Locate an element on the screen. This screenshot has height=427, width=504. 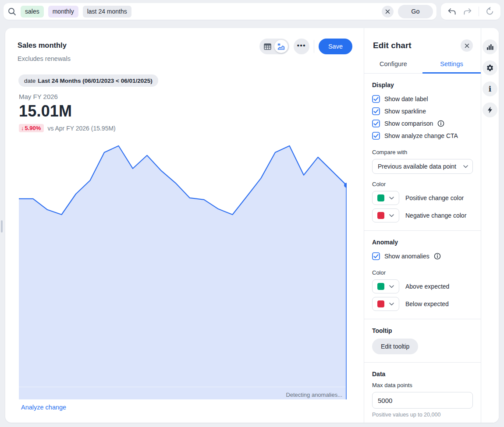
data-heading: Data is located at coordinates (422, 374).